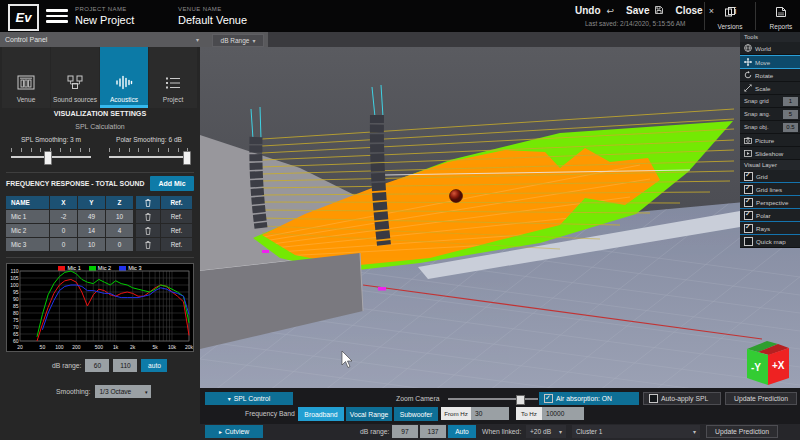 The width and height of the screenshot is (800, 440). Describe the element at coordinates (234, 432) in the screenshot. I see `cutview-toggle: ▸ Cutview` at that location.